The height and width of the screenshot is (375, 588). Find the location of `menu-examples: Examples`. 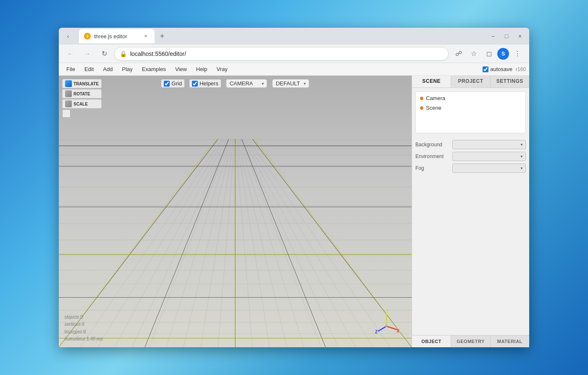

menu-examples: Examples is located at coordinates (154, 69).